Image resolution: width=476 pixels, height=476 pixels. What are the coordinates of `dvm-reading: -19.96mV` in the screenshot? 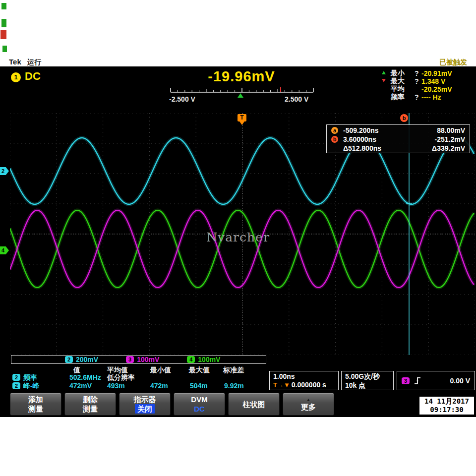 It's located at (241, 76).